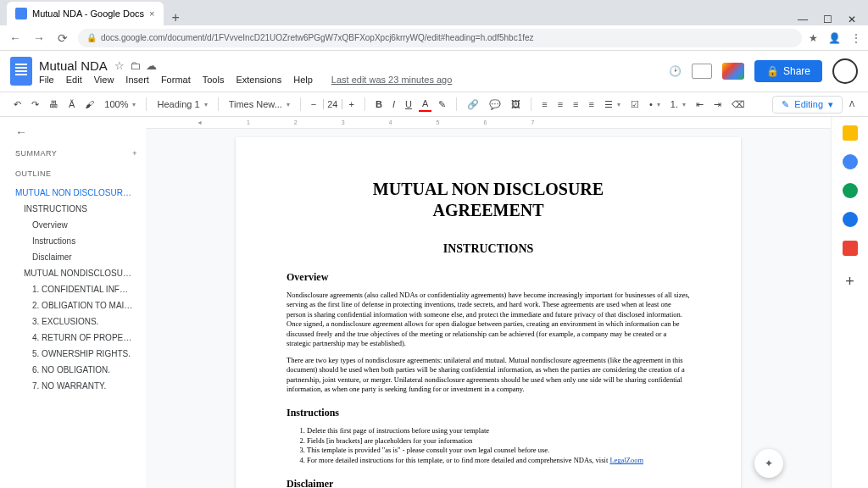  What do you see at coordinates (803, 19) in the screenshot?
I see `minimize-icon: —` at bounding box center [803, 19].